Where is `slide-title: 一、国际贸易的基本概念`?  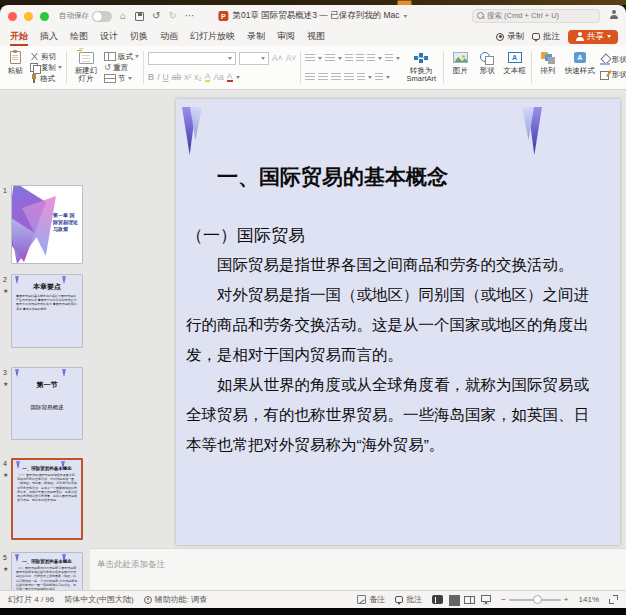
slide-title: 一、国际贸易的基本概念 is located at coordinates (406, 177).